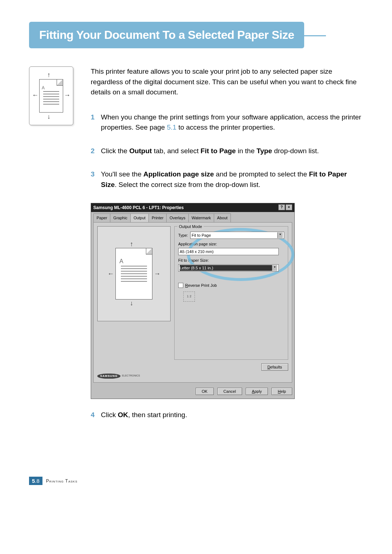 This screenshot has width=392, height=554. Describe the element at coordinates (167, 35) in the screenshot. I see `page-title: Fitting Your Document To a Selected Pape…` at that location.